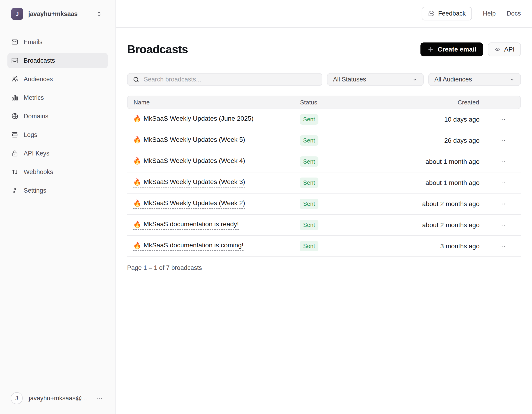 The image size is (532, 414). What do you see at coordinates (498, 49) in the screenshot?
I see `code-icon` at bounding box center [498, 49].